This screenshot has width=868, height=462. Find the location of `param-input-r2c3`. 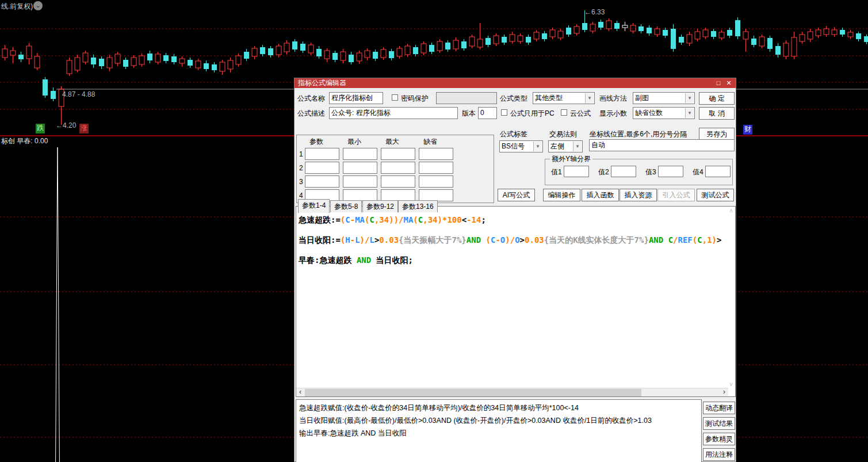

param-input-r2c3 is located at coordinates (398, 168).